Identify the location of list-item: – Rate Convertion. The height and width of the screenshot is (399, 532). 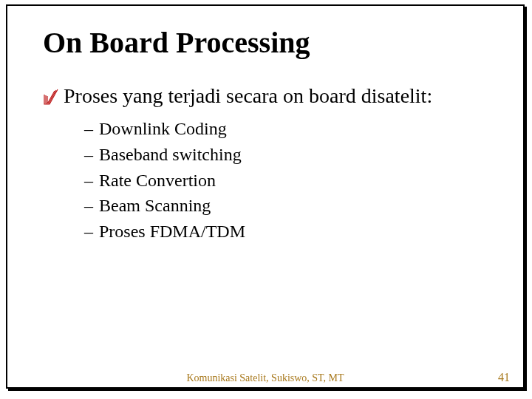
(286, 180).